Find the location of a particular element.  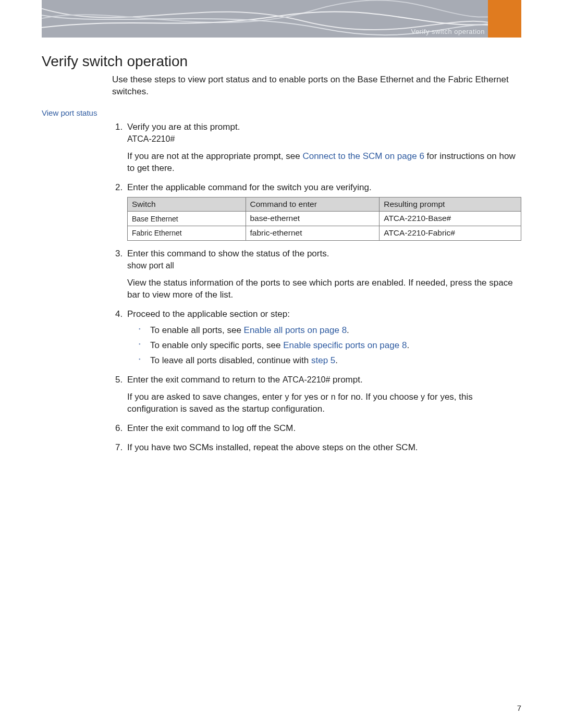

sub-bullet: To enable only specific ports, see Enabl… is located at coordinates (328, 346).